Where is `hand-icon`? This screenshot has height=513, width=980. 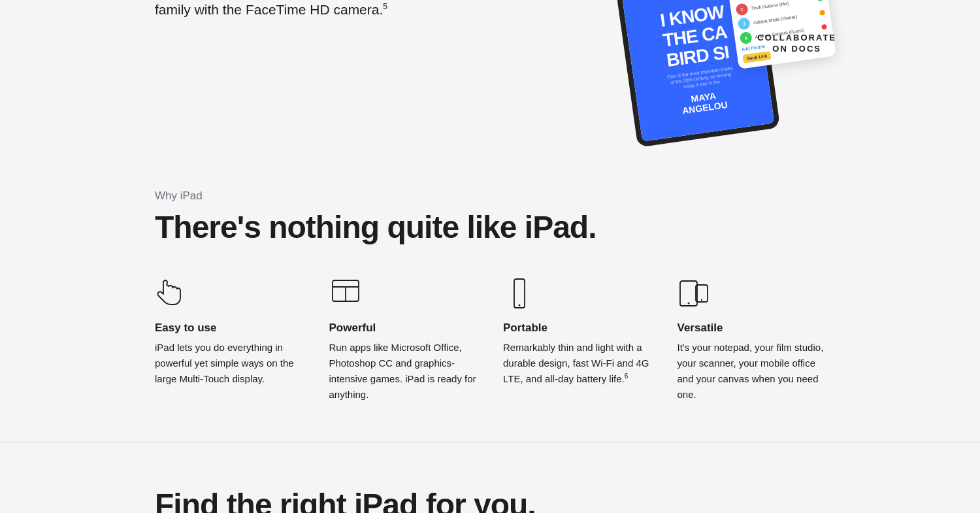
hand-icon is located at coordinates (171, 293).